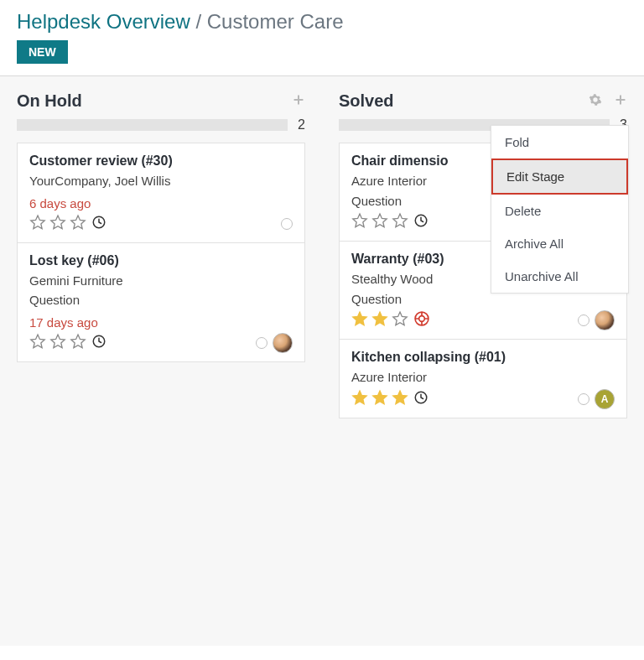 This screenshot has width=644, height=660. What do you see at coordinates (161, 261) in the screenshot?
I see `card-title: Lost key (#06)` at bounding box center [161, 261].